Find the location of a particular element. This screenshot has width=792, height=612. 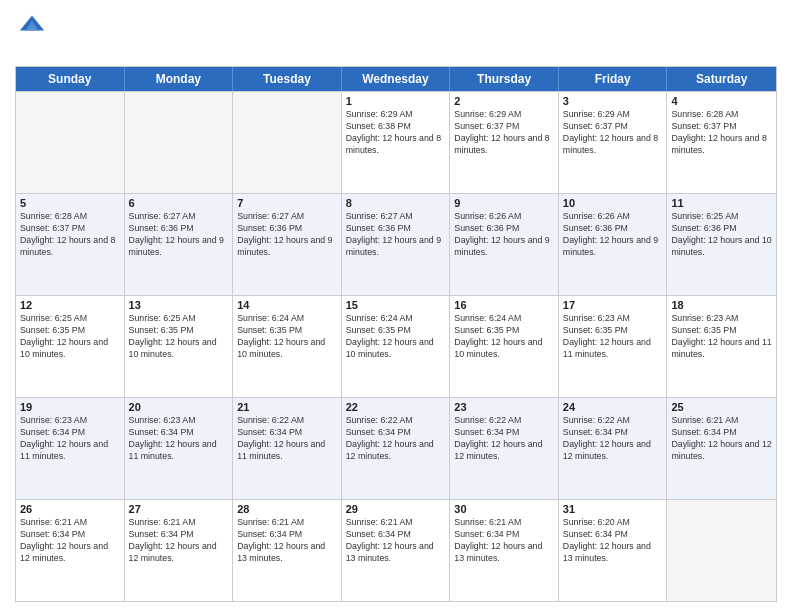

calendar-cell: 8Sunrise: 6:27 AM Sunset: 6:36 PM Daylig… is located at coordinates (396, 244).